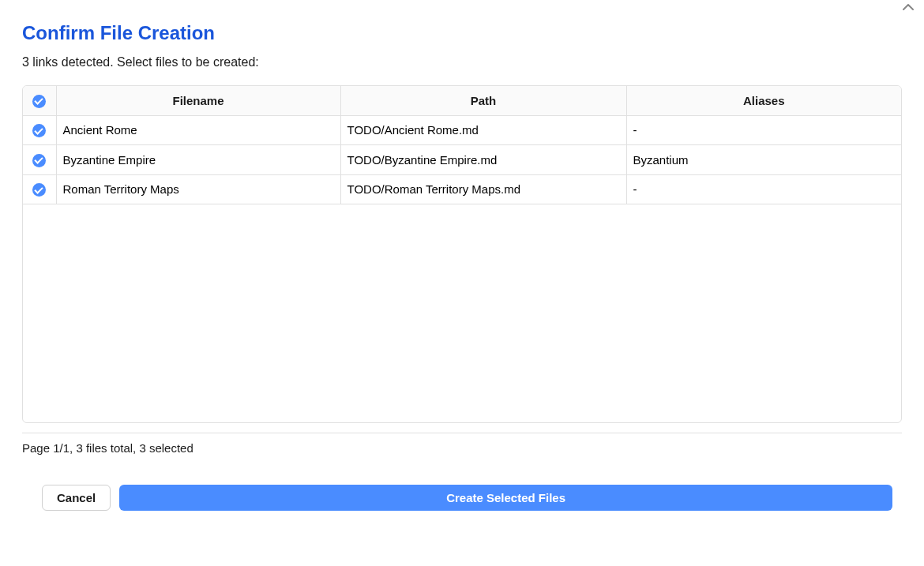 The image size is (924, 566). What do you see at coordinates (483, 160) in the screenshot?
I see `cell-path: TODO/Byzantine Empire.md` at bounding box center [483, 160].